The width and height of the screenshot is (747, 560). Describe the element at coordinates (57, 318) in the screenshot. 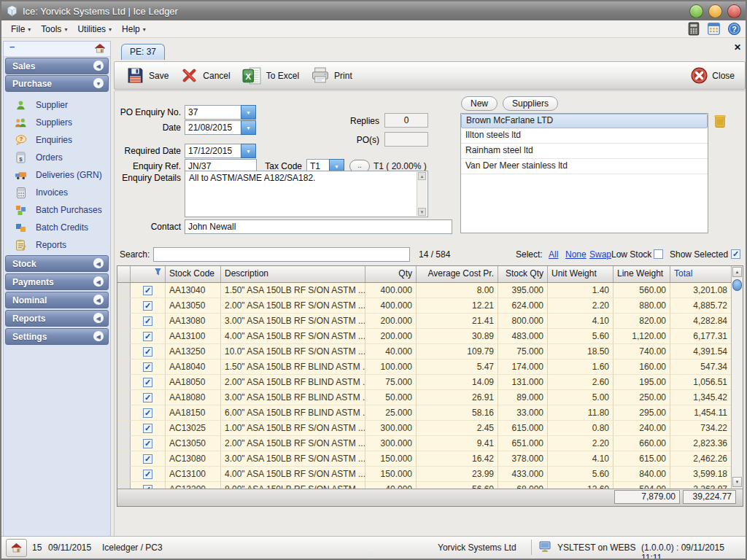

I see `sidebar-section-reports: Reports` at that location.